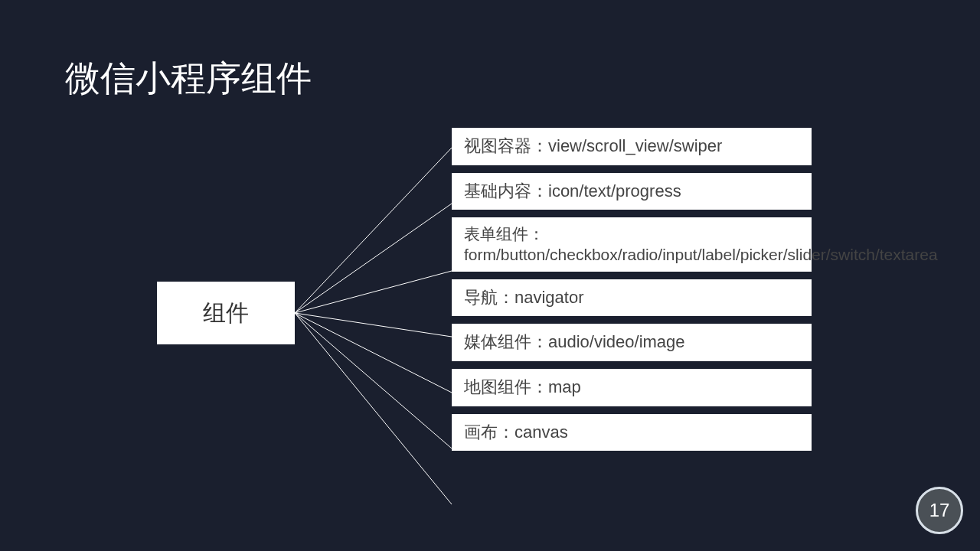 Image resolution: width=980 pixels, height=551 pixels. What do you see at coordinates (632, 245) in the screenshot?
I see `diagram-item: 表单组件：form/button/checkbox/radio/input/la…` at bounding box center [632, 245].